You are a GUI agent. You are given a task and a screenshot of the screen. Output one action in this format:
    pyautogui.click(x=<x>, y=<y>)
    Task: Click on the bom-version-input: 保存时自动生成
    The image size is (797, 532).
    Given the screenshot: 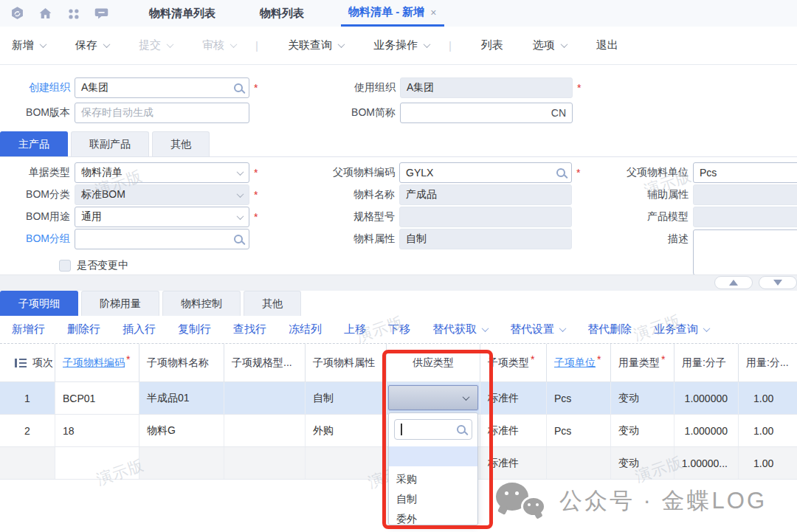 What is the action you would take?
    pyautogui.click(x=162, y=113)
    